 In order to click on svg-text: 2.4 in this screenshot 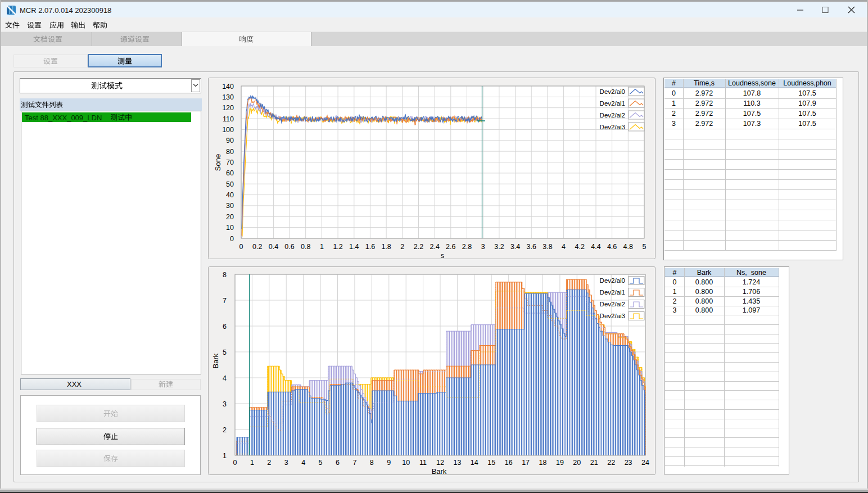, I will do `click(435, 247)`.